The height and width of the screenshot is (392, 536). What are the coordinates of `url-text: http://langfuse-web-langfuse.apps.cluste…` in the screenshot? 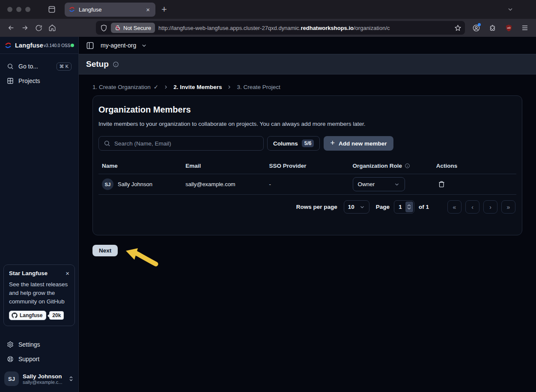 It's located at (305, 28).